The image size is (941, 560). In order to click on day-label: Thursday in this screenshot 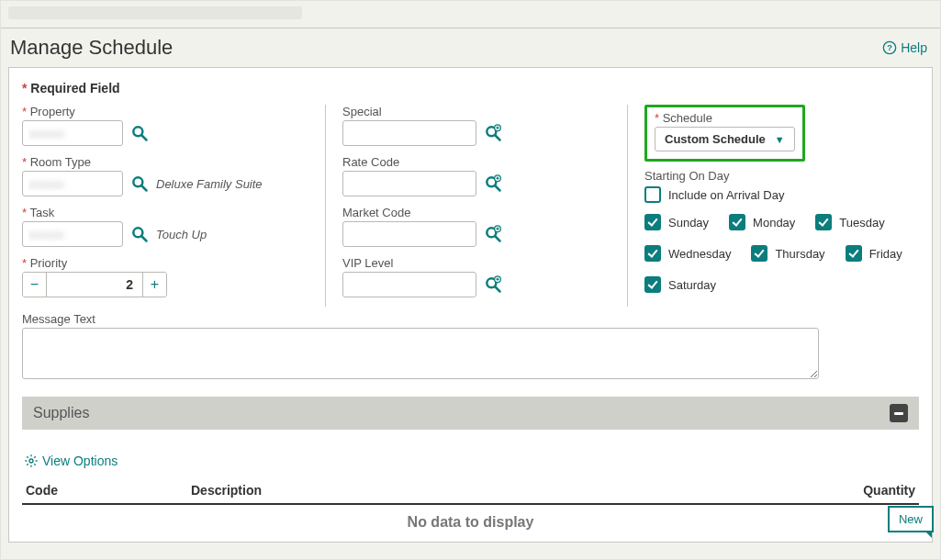, I will do `click(800, 253)`.